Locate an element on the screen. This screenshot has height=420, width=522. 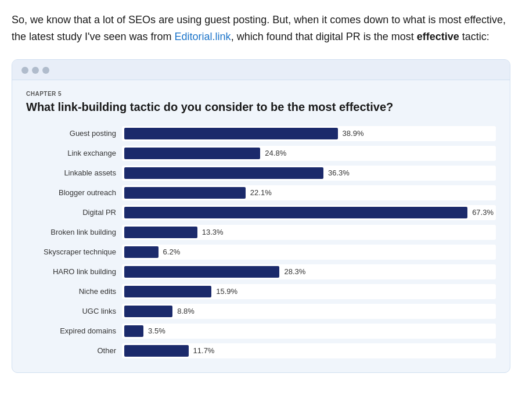
editorial-link: Editorial.link is located at coordinates (203, 37).